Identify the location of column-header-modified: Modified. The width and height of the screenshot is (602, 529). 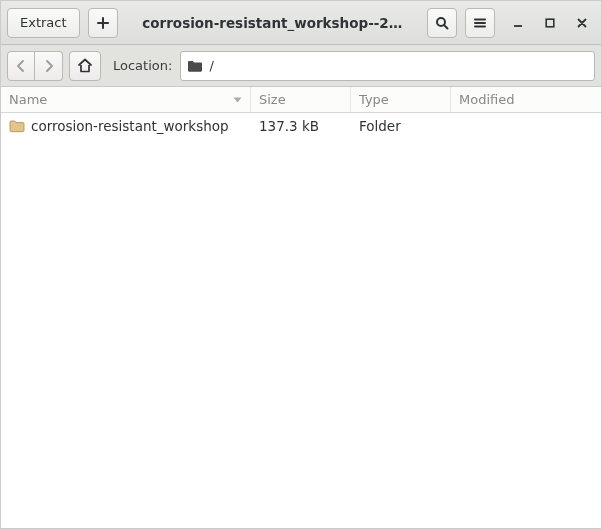
(526, 100).